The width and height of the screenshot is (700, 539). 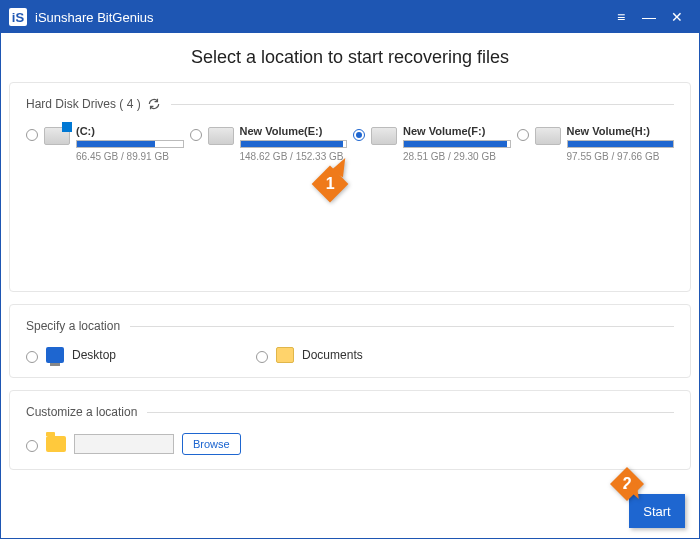 I want to click on radio-documents, so click(x=262, y=357).